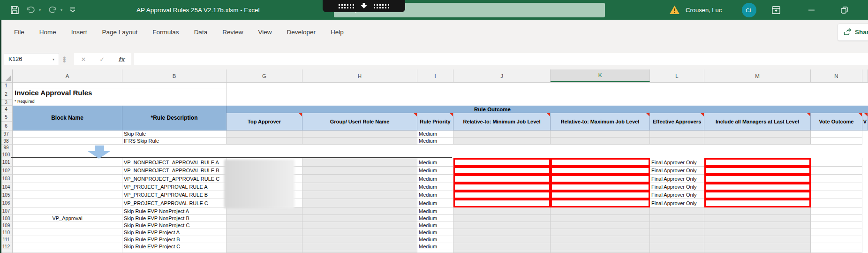 Image resolution: width=868 pixels, height=253 pixels. Describe the element at coordinates (53, 10) in the screenshot. I see `redo-icon` at that location.